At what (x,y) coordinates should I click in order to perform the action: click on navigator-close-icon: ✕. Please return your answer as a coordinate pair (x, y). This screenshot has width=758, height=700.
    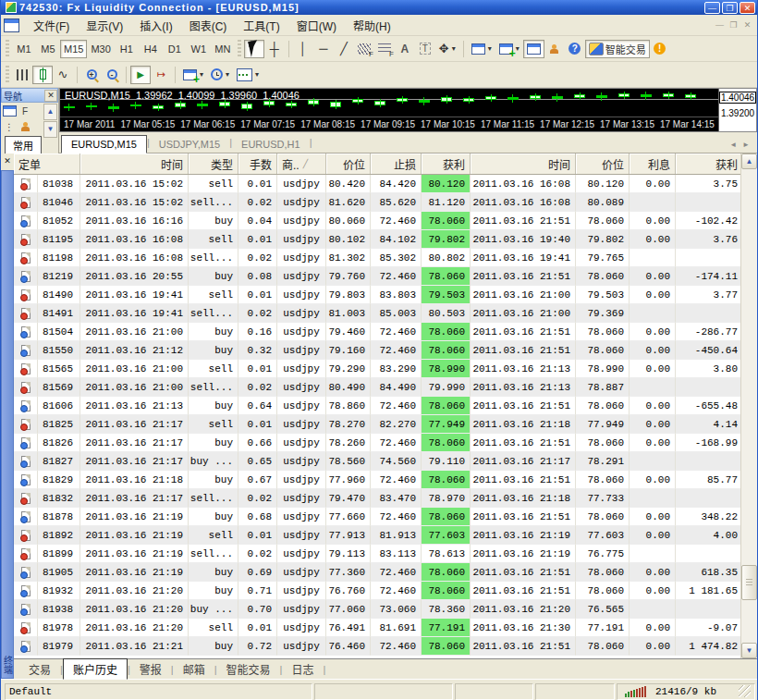
    Looking at the image, I should click on (51, 96).